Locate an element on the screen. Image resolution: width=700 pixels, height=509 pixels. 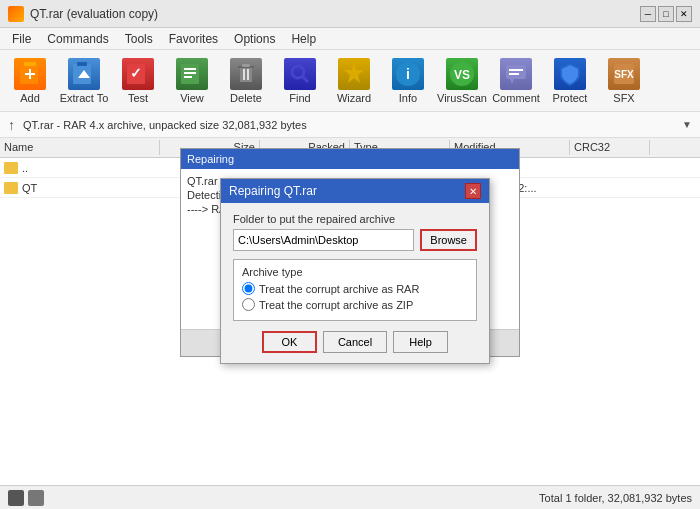
protect-icon is located at coordinates (570, 74).